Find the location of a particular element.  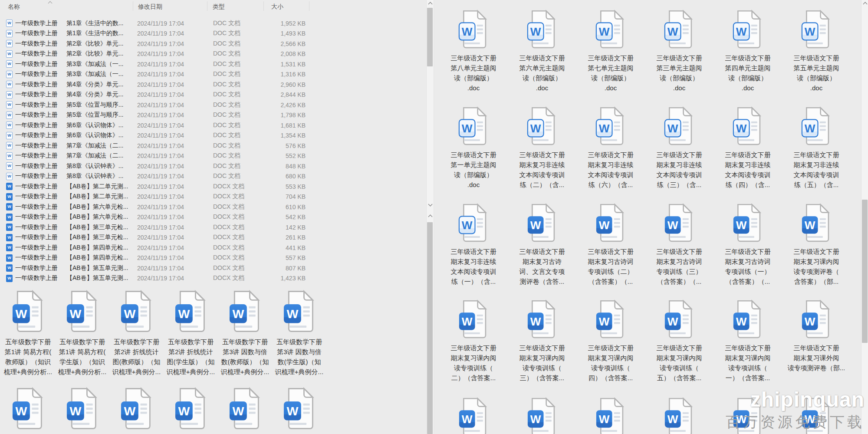

left-pane-scrollbar is located at coordinates (430, 217).